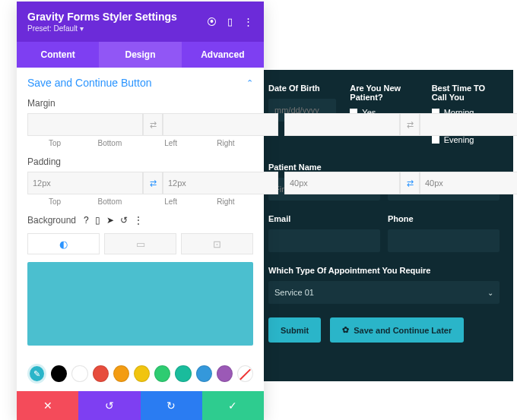 The width and height of the screenshot is (517, 420). I want to click on image-icon: ⊡, so click(217, 245).